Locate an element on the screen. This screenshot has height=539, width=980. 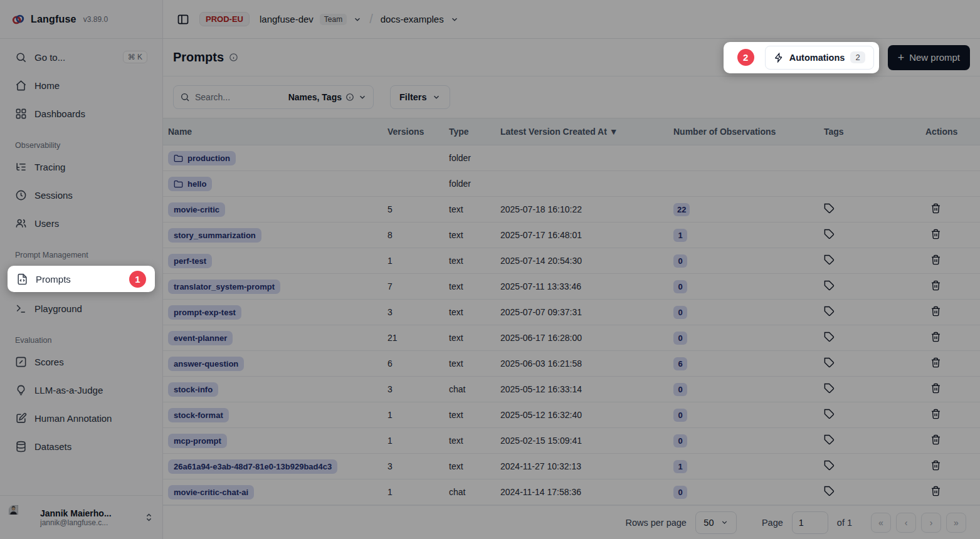
user-name: Jannik Maierho... is located at coordinates (89, 513).